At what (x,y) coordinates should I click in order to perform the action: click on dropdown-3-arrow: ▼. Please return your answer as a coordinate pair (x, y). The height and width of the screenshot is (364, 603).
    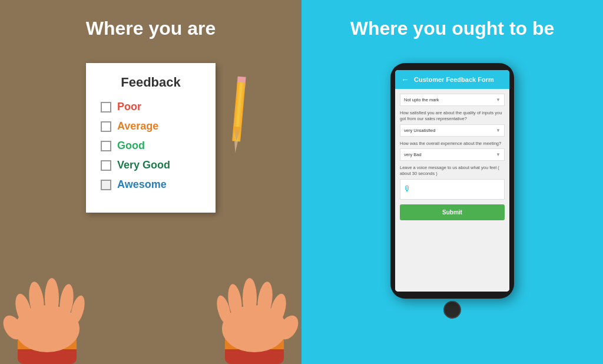
    Looking at the image, I should click on (498, 154).